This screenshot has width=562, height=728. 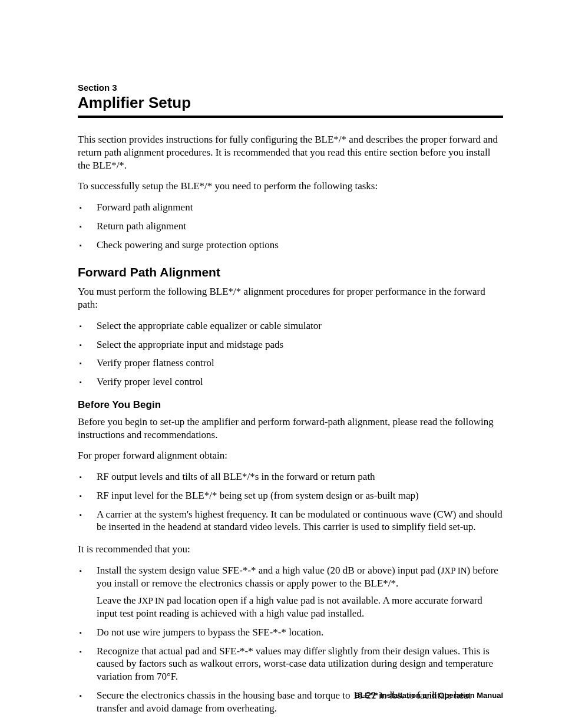 I want to click on footer-text: BLE*/* Installation and Operation Manual, so click(x=429, y=696).